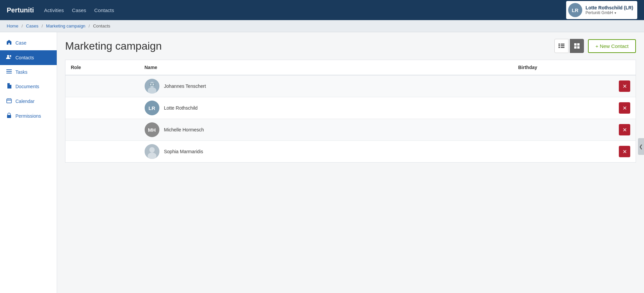  Describe the element at coordinates (326, 152) in the screenshot. I see `name-cell-4: Sophia Marmaridis` at that location.